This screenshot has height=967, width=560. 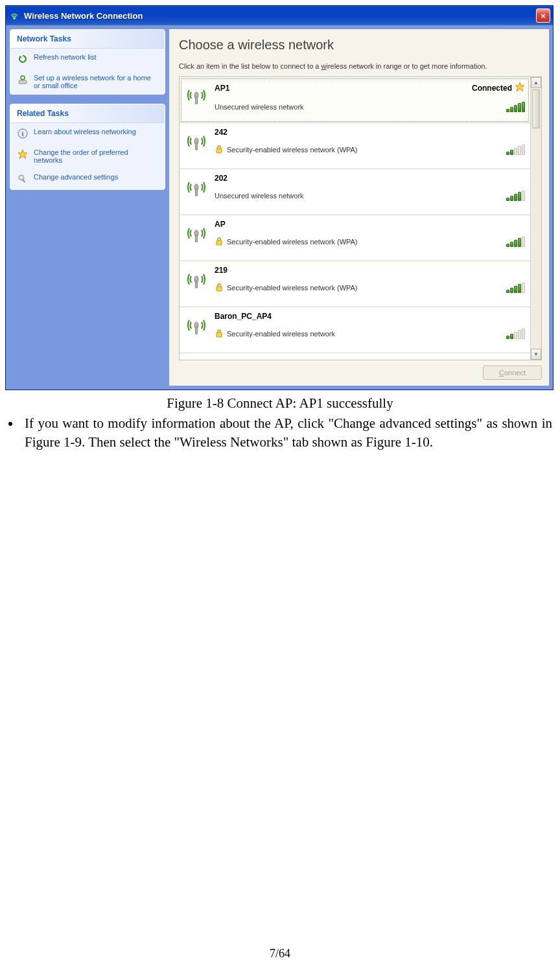 What do you see at coordinates (88, 59) in the screenshot?
I see `refresh-network-link: Refresh network list` at bounding box center [88, 59].